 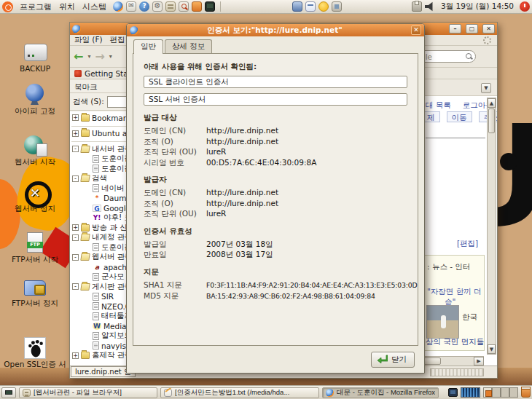 I want to click on page-header-cell-2: 이동, so click(x=459, y=116).